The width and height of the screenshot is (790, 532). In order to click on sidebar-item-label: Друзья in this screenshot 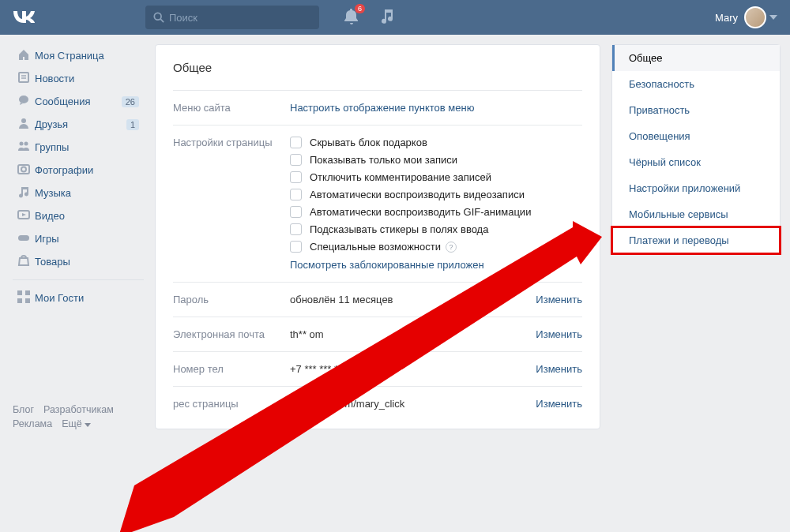, I will do `click(51, 125)`.